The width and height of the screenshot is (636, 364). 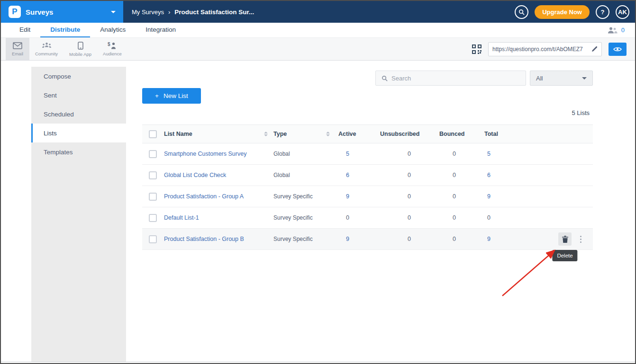 What do you see at coordinates (623, 30) in the screenshot?
I see `collaborators-count: 0` at bounding box center [623, 30].